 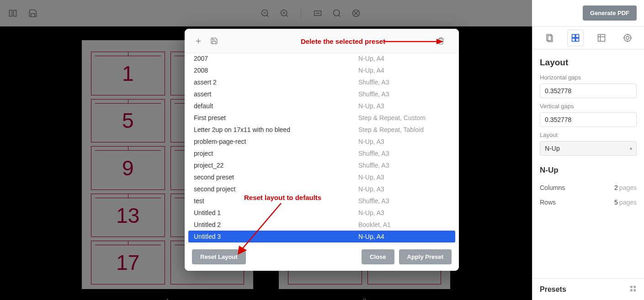 What do you see at coordinates (276, 118) in the screenshot?
I see `preset-name: First preset` at bounding box center [276, 118].